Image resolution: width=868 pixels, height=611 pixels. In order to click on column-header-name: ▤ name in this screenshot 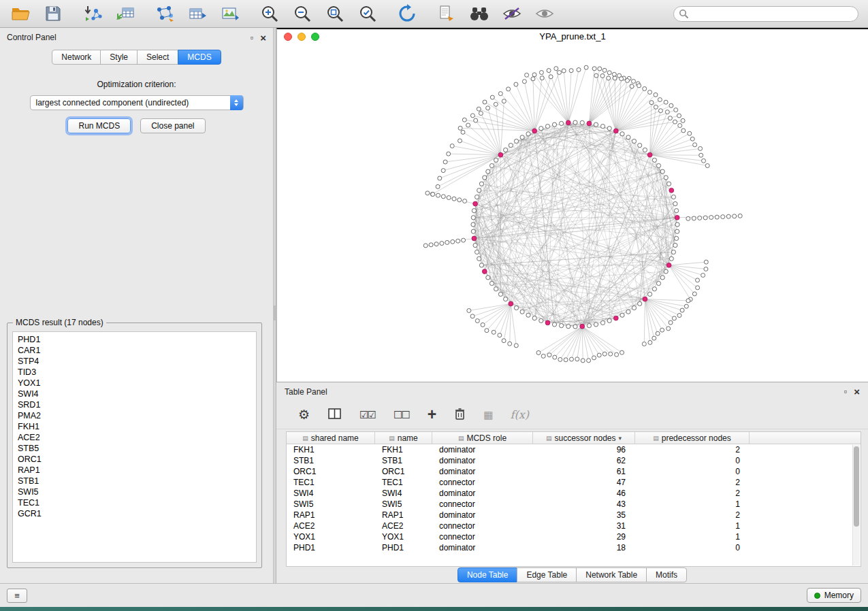, I will do `click(404, 438)`.